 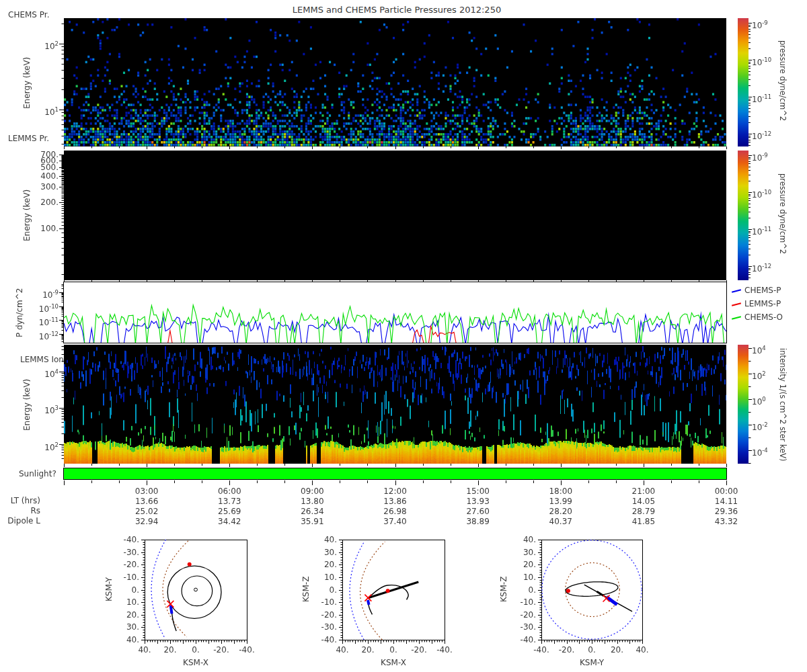 What do you see at coordinates (726, 521) in the screenshot?
I see `dipole-l-value-7: 43.32` at bounding box center [726, 521].